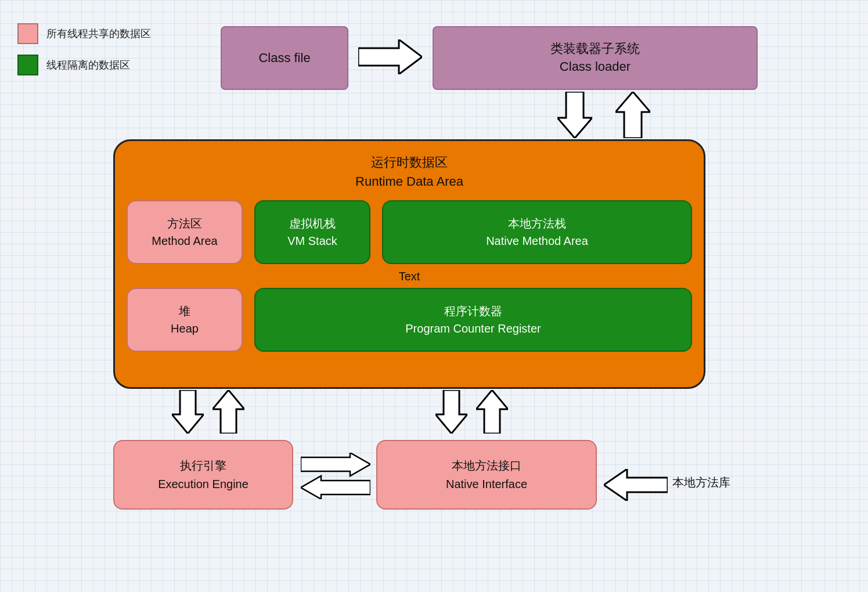 The width and height of the screenshot is (868, 592). What do you see at coordinates (473, 320) in the screenshot?
I see `program-counter-box: 程序计数器 Program Counter Register` at bounding box center [473, 320].